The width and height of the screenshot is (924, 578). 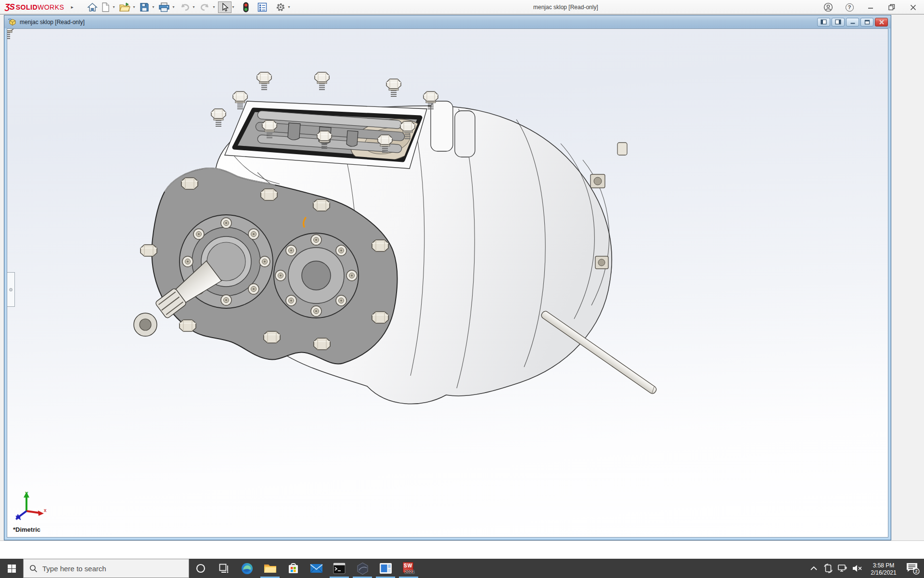 What do you see at coordinates (409, 568) in the screenshot?
I see `taskbar-app-solidworks: SW 2021` at bounding box center [409, 568].